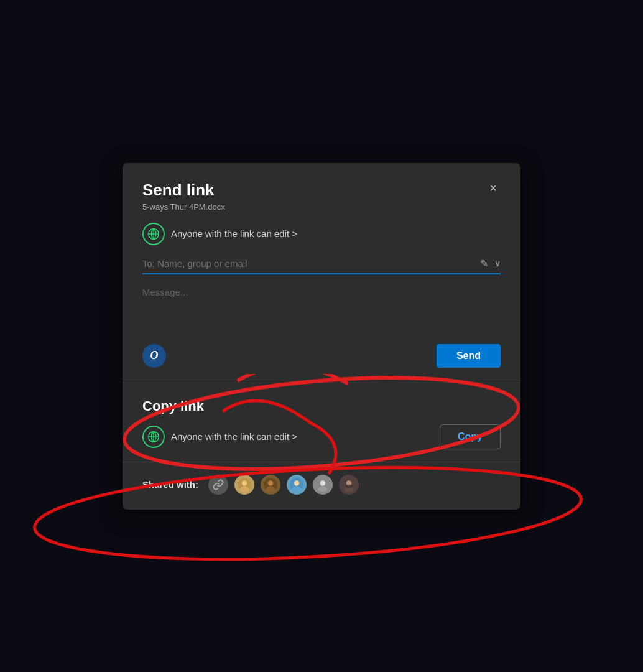 This screenshot has width=643, height=672. I want to click on copy-link-section: Copy link Anyone with the link can edit …, so click(322, 423).